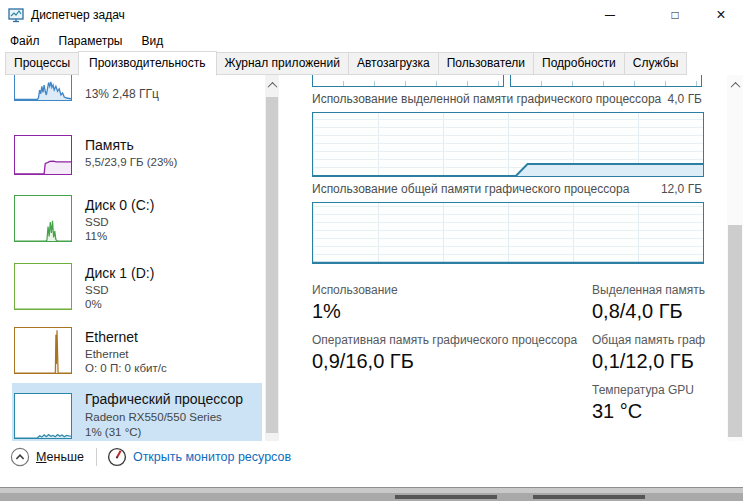 The width and height of the screenshot is (743, 501). I want to click on footer-divider, so click(96, 457).